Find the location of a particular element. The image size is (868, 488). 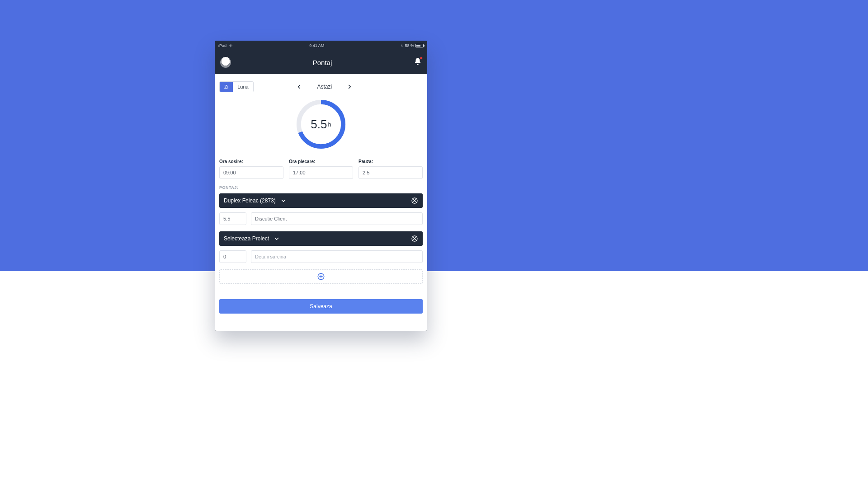

break-input is located at coordinates (391, 173).